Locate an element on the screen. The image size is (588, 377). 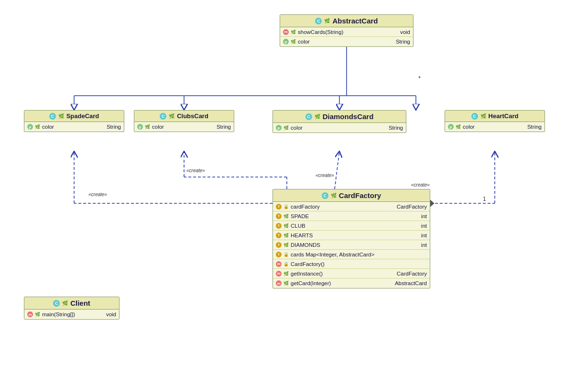
cf-row-7: m 🌿 getInstance() CardFactory is located at coordinates (351, 274).